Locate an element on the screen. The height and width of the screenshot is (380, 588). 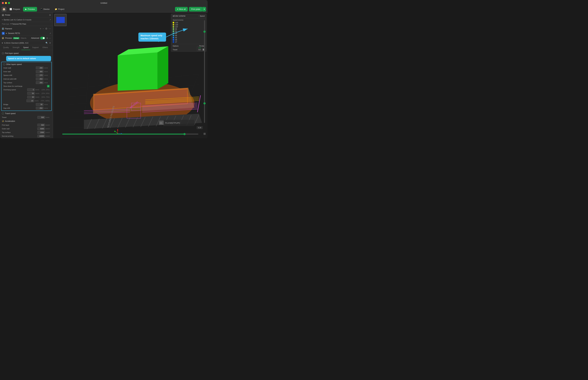
badge-objects: Objects is located at coordinates (23, 38).